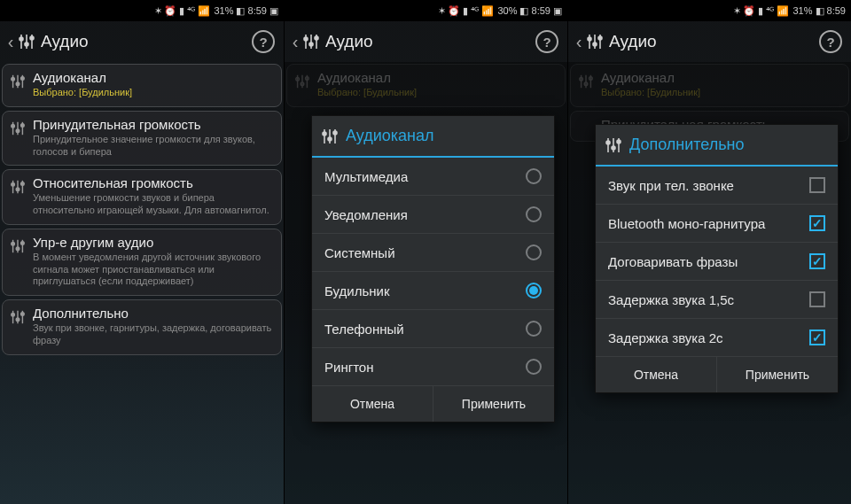 This screenshot has height=504, width=851. I want to click on dialog-options: Звук при тел. звонке Bluetooth моно-гарн…, so click(716, 261).